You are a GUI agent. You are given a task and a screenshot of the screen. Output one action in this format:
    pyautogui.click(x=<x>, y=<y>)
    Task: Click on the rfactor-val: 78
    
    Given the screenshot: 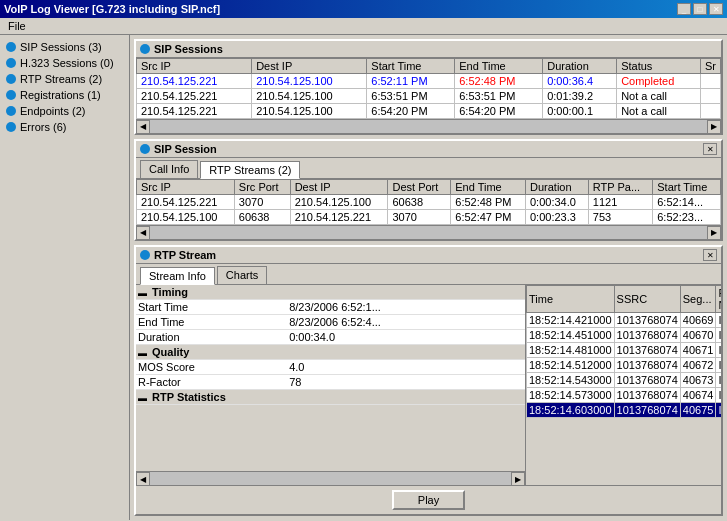 What is the action you would take?
    pyautogui.click(x=406, y=382)
    